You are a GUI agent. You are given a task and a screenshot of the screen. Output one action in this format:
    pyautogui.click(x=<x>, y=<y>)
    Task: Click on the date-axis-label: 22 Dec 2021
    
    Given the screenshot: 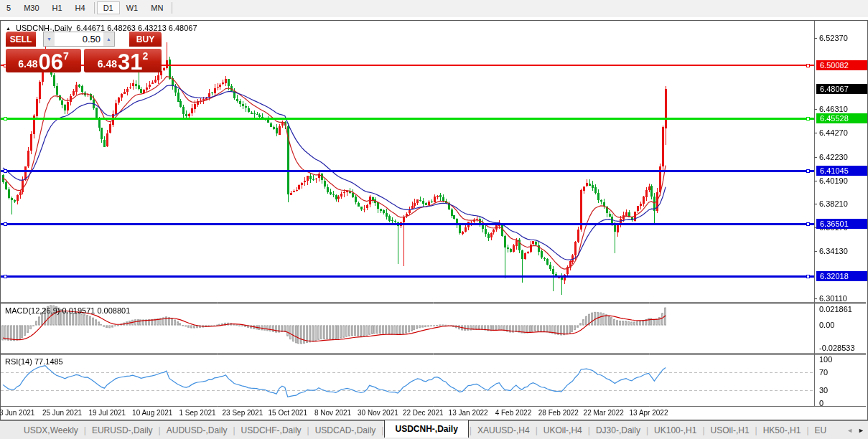 What is the action you would take?
    pyautogui.click(x=424, y=413)
    